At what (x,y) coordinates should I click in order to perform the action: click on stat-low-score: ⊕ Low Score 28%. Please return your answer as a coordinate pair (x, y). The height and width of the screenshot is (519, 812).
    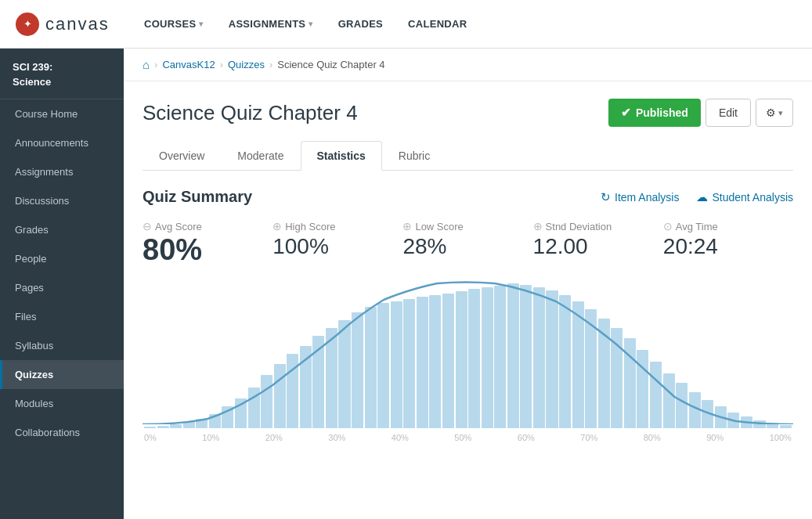
    Looking at the image, I should click on (467, 243).